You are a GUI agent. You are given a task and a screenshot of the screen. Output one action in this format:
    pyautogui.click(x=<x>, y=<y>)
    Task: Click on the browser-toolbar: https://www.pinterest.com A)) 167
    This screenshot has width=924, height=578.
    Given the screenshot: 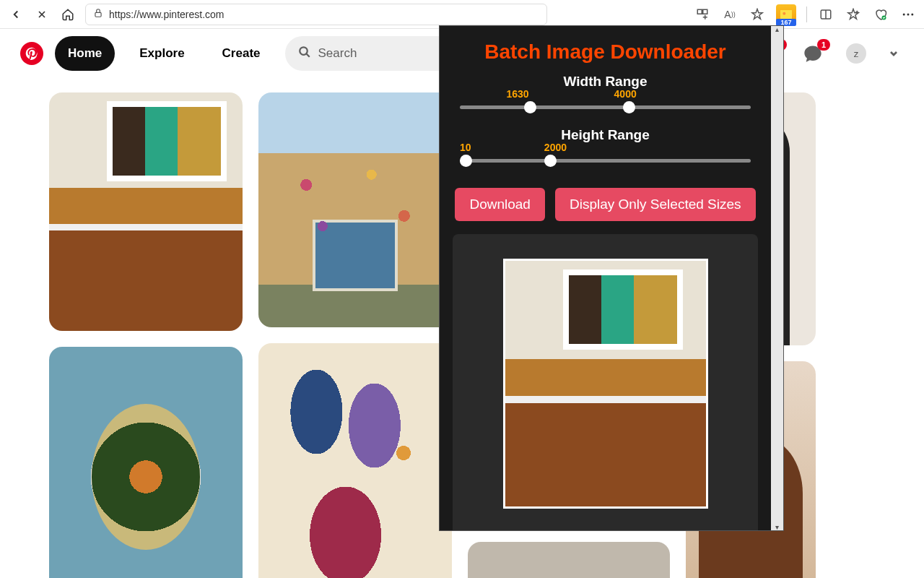 What is the action you would take?
    pyautogui.click(x=462, y=14)
    